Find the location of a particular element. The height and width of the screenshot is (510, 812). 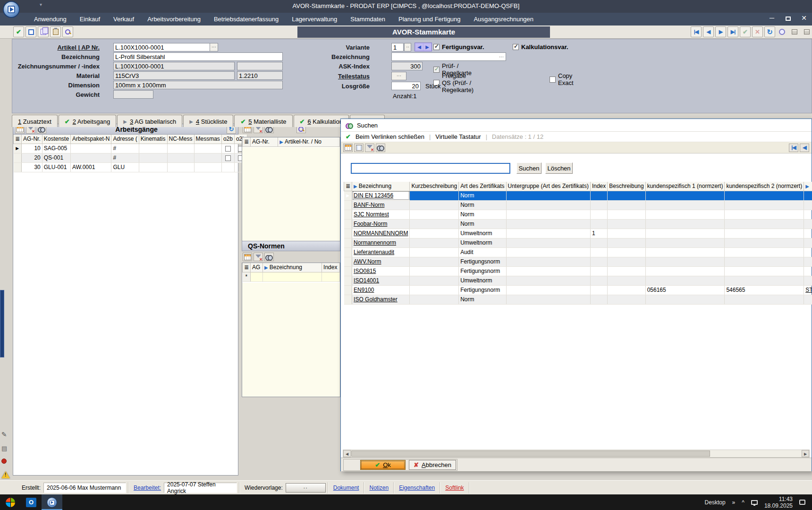

qs-col-bezeichnung: ▶Bezeichnung is located at coordinates (292, 267).